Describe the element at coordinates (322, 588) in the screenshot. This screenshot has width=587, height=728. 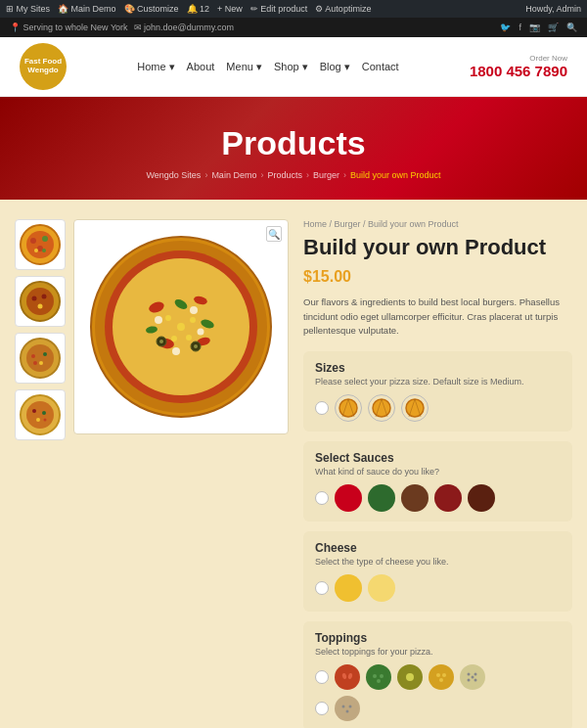
I see `cheese-radio` at that location.